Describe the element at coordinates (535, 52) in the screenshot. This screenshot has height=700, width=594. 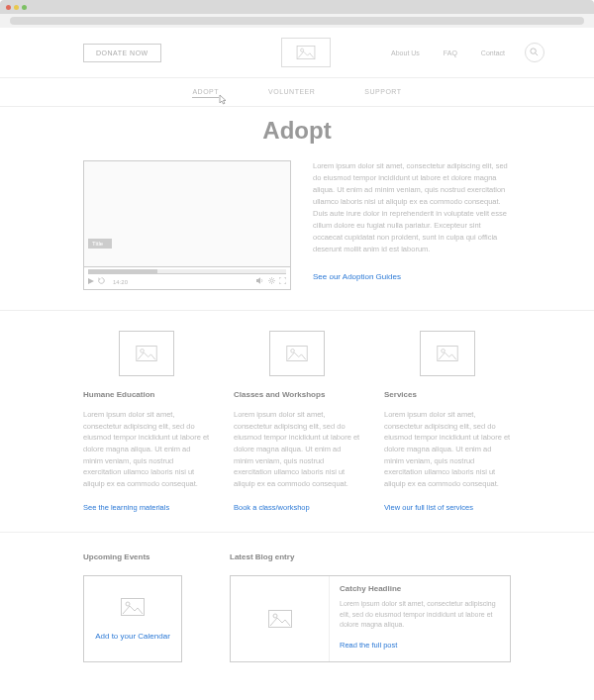
I see `search-button` at that location.